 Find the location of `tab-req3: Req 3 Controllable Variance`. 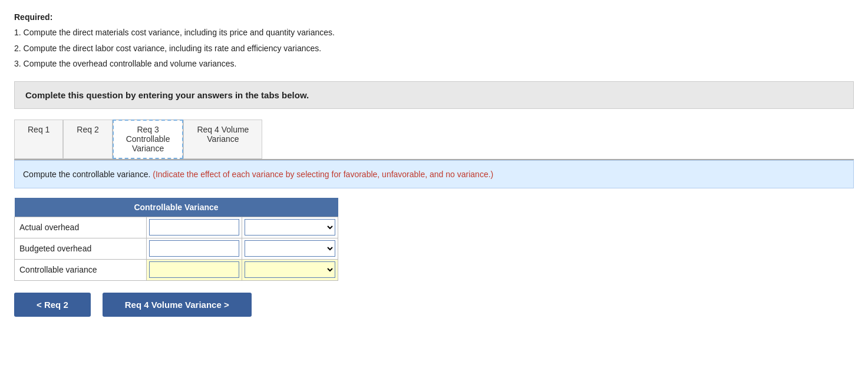

tab-req3: Req 3 Controllable Variance is located at coordinates (148, 139).